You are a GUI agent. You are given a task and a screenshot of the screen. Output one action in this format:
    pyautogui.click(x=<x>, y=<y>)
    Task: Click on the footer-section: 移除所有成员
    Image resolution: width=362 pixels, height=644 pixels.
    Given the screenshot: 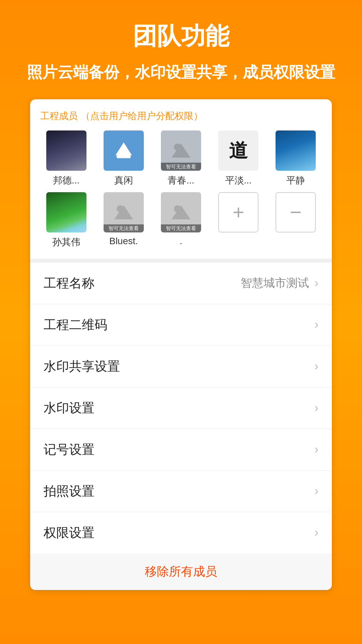 What is the action you would take?
    pyautogui.click(x=181, y=572)
    